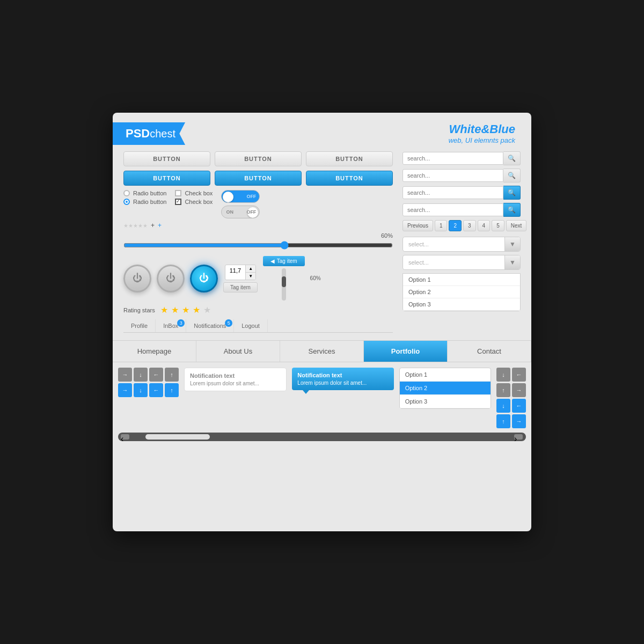 This screenshot has width=644, height=644. What do you see at coordinates (148, 375) in the screenshot?
I see `arrow-row-gray: → ↓ ← ↑` at bounding box center [148, 375].